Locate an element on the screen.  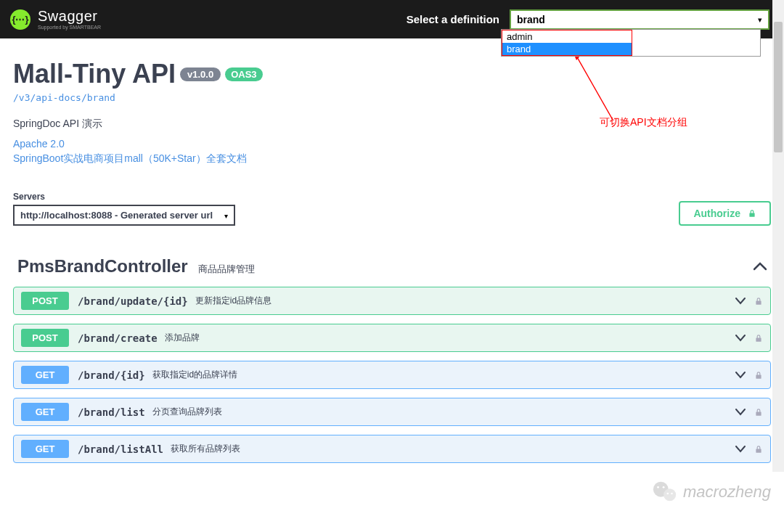
servers-label: Servers is located at coordinates (124, 197).